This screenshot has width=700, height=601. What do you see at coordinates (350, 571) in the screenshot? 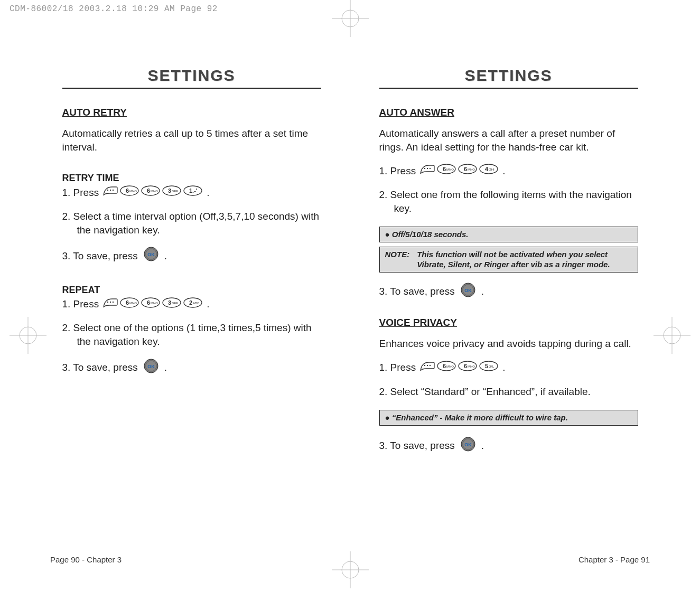
I see `register-mark-bottom-icon` at bounding box center [350, 571].